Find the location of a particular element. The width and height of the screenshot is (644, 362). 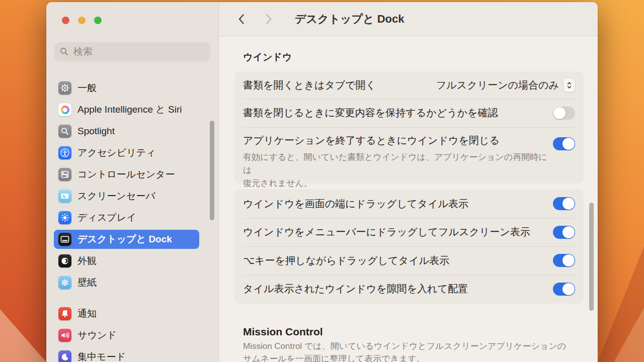

apple-intelligence-icon is located at coordinates (65, 110).